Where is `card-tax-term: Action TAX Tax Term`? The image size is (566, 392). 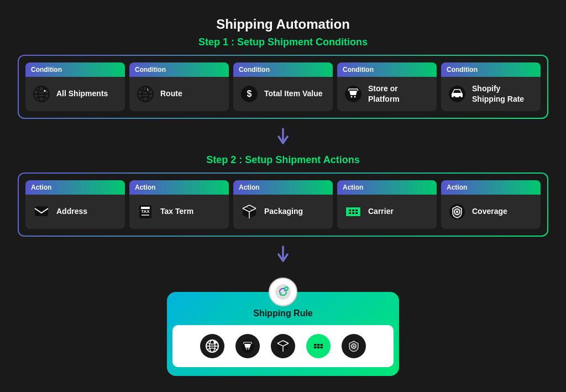
card-tax-term: Action TAX Tax Term is located at coordinates (179, 205).